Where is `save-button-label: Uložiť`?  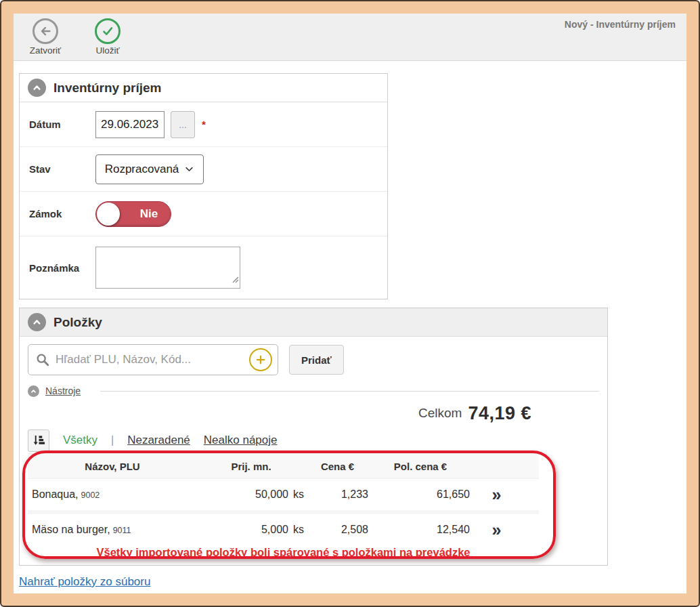 save-button-label: Uložiť is located at coordinates (107, 50).